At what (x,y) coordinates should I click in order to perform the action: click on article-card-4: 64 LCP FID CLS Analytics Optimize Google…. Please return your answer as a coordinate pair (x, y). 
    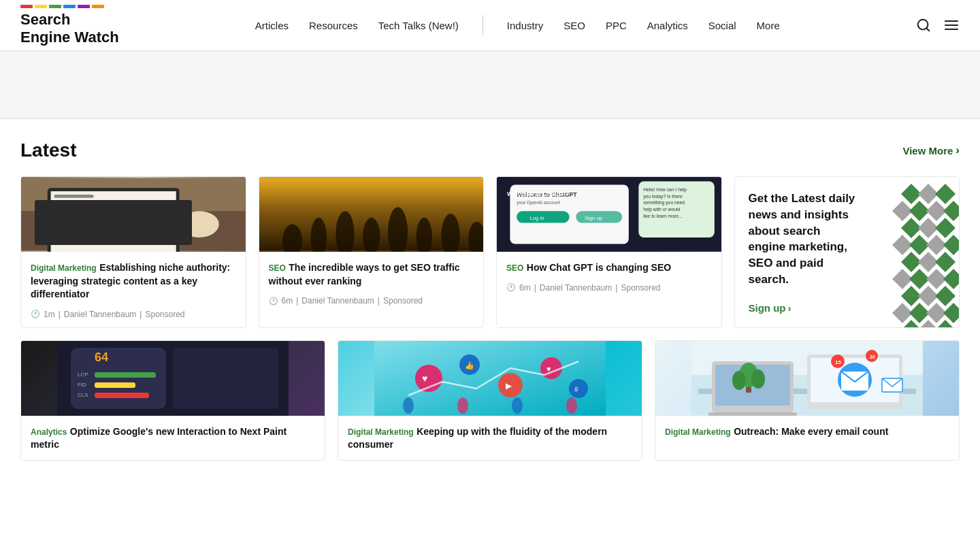
    Looking at the image, I should click on (173, 400).